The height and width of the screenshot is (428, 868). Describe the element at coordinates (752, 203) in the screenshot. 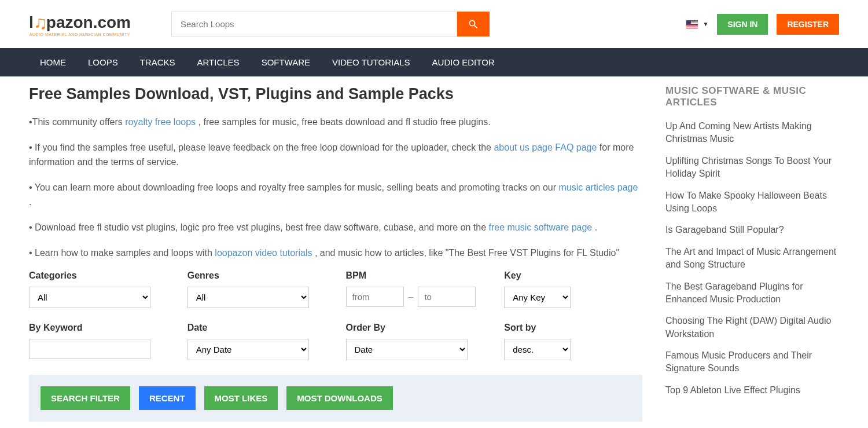

I see `sidebar-item: How To Make Spooky Halloween Beats Using…` at that location.